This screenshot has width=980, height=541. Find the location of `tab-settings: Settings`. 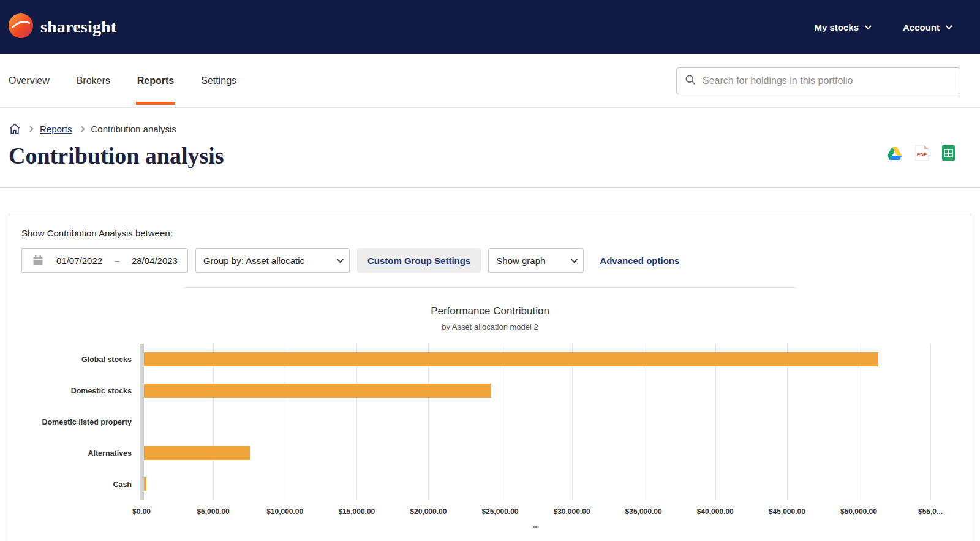

tab-settings: Settings is located at coordinates (219, 81).